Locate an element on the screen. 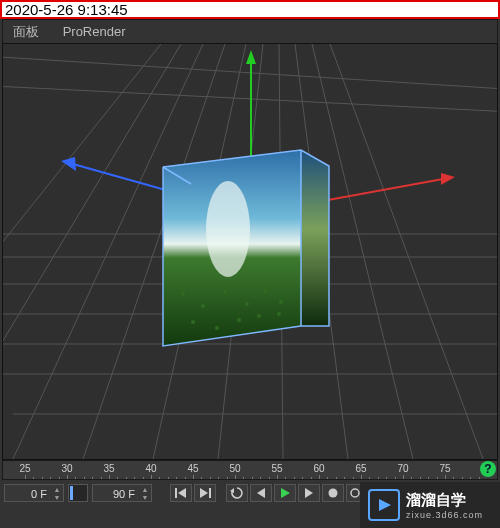 The width and height of the screenshot is (500, 528). menu-prorender: ProRender is located at coordinates (94, 32).